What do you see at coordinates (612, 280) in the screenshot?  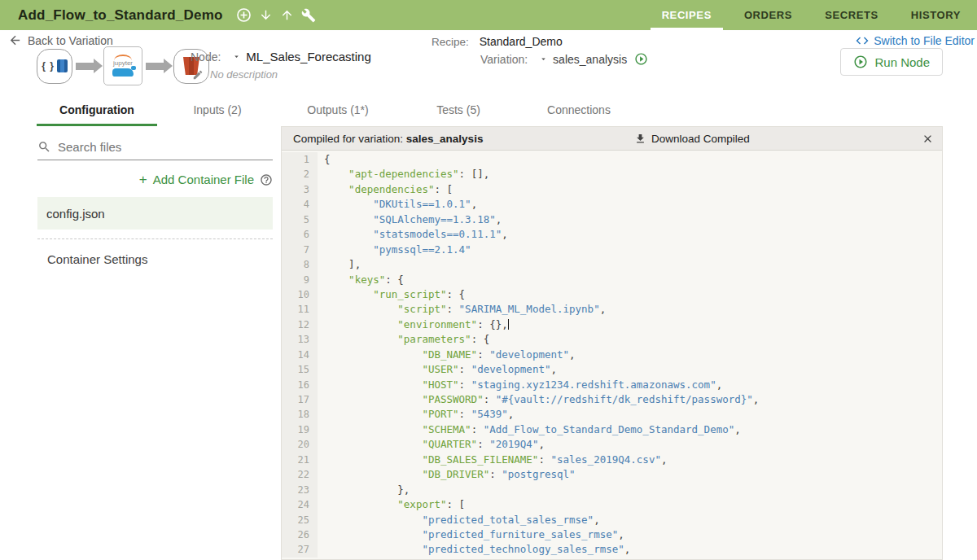 I see `code-line: 9 "keys": {` at bounding box center [612, 280].